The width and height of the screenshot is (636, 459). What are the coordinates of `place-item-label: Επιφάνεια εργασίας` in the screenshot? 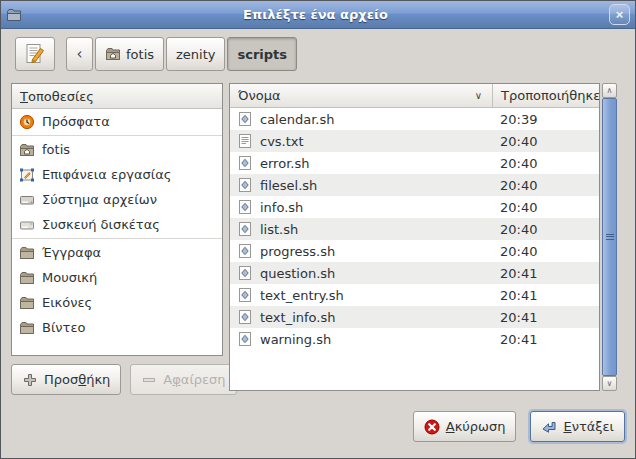 It's located at (106, 174).